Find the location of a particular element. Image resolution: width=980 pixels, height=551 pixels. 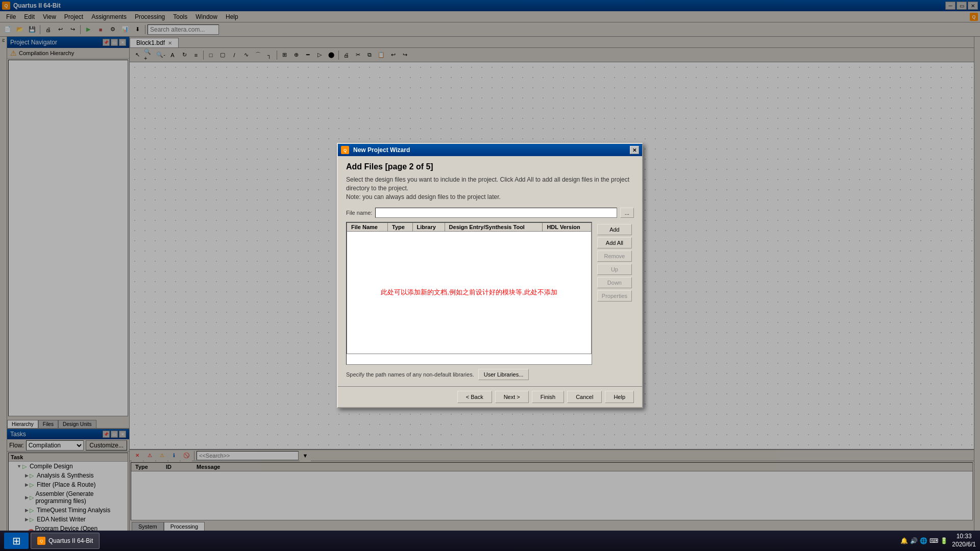

dialog-titlebar: Q New Project Wizard ✕ is located at coordinates (490, 150).